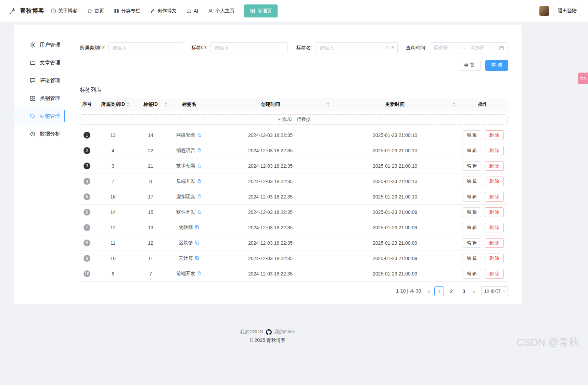 Image resolution: width=588 pixels, height=385 pixels. Describe the element at coordinates (474, 292) in the screenshot. I see `next-page-button: >` at that location.